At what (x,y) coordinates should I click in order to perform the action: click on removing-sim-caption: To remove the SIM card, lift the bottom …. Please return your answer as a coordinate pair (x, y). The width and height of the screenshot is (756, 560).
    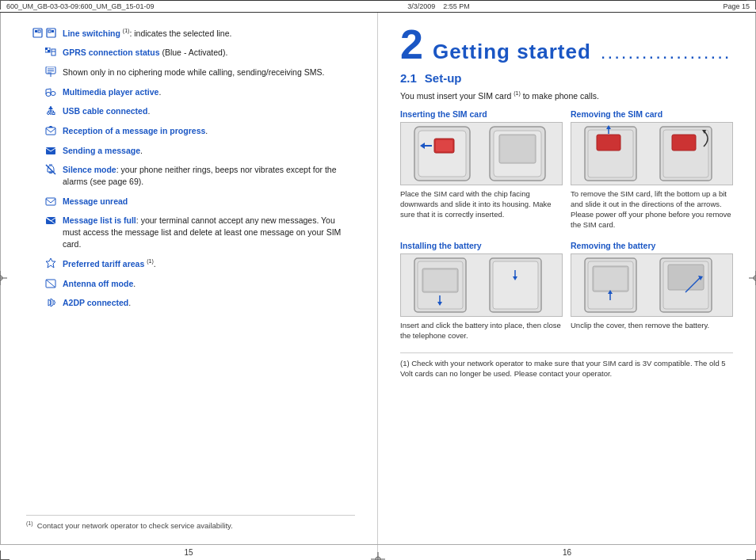
    Looking at the image, I should click on (651, 209).